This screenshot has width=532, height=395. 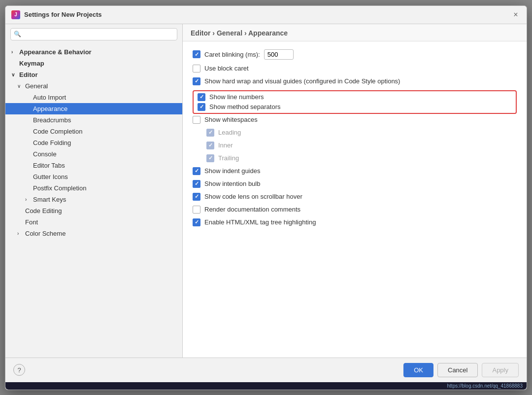 What do you see at coordinates (94, 143) in the screenshot?
I see `sidebar-item-code-folding: Code Folding` at bounding box center [94, 143].